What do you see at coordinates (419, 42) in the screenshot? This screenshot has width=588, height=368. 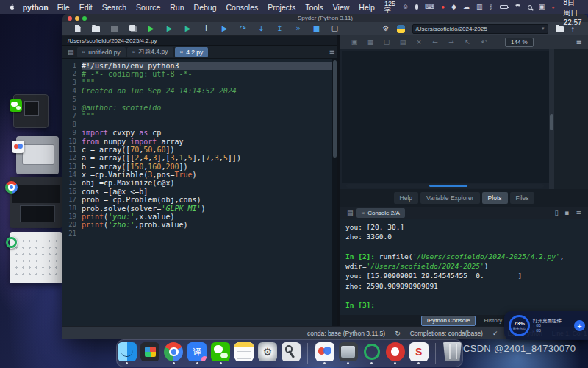 I see `close-all-plots-icon: ×` at bounding box center [419, 42].